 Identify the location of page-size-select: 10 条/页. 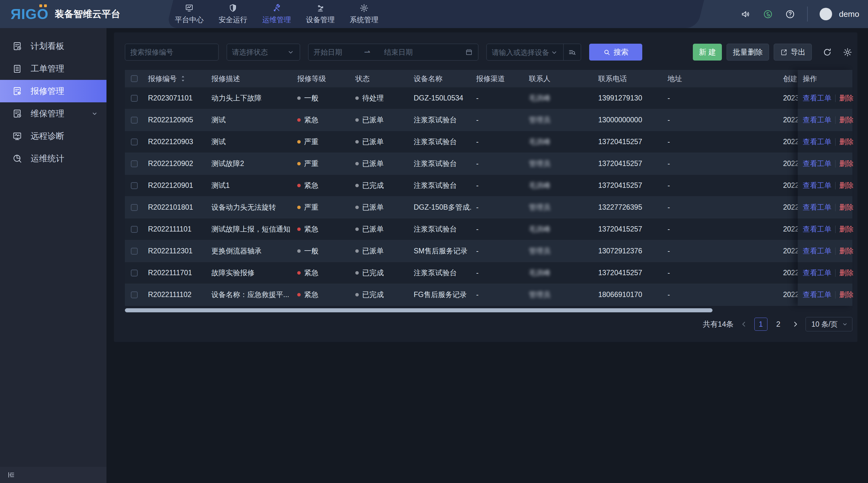
(829, 324).